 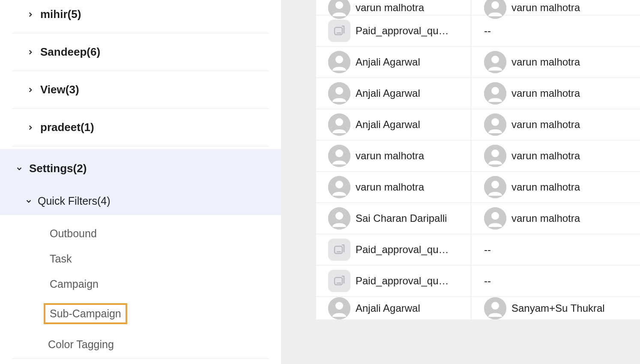 I want to click on quick-filter-item: Campaign, so click(x=141, y=284).